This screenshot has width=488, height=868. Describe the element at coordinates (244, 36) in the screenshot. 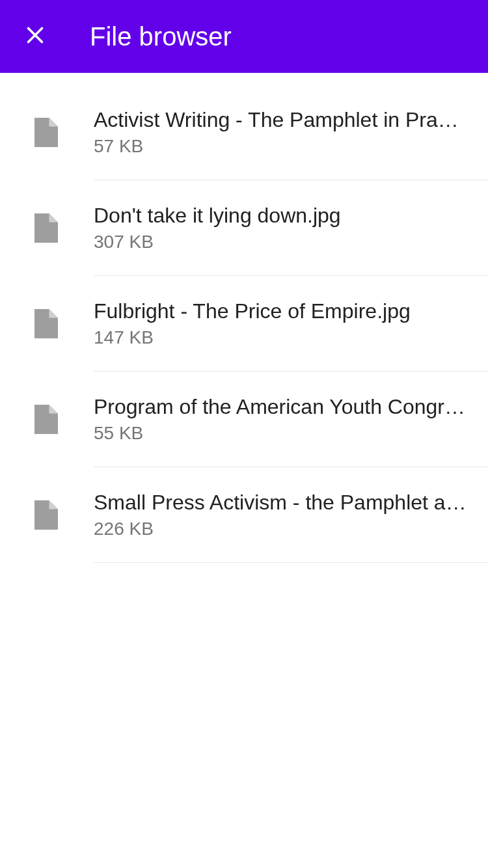

I see `app-header: File browser` at that location.